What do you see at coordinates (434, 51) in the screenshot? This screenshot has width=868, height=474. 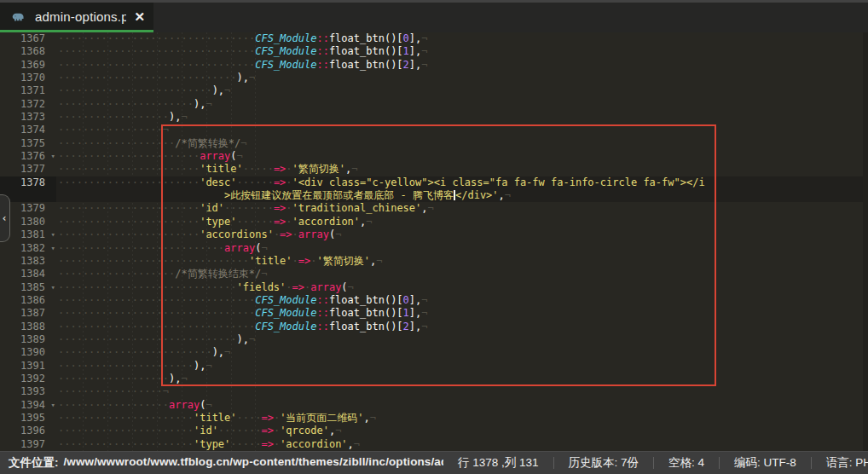 I see `code-line: 1368································CFS_…` at bounding box center [434, 51].